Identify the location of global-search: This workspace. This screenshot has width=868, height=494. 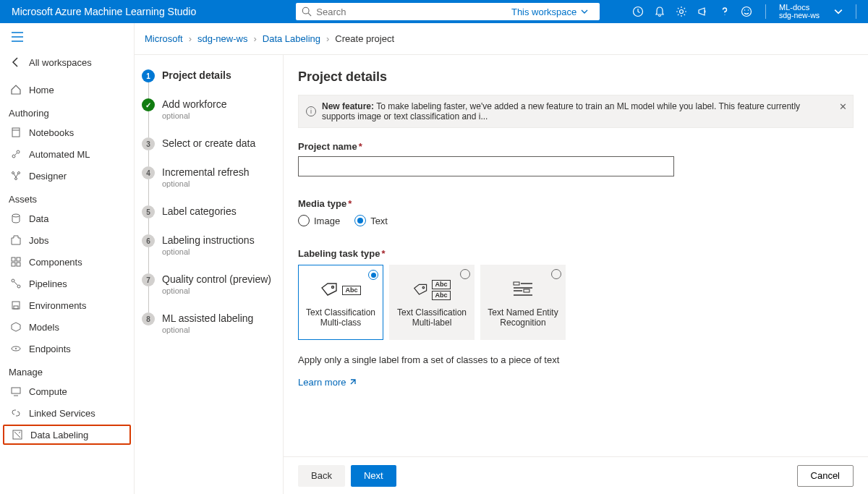
(448, 12).